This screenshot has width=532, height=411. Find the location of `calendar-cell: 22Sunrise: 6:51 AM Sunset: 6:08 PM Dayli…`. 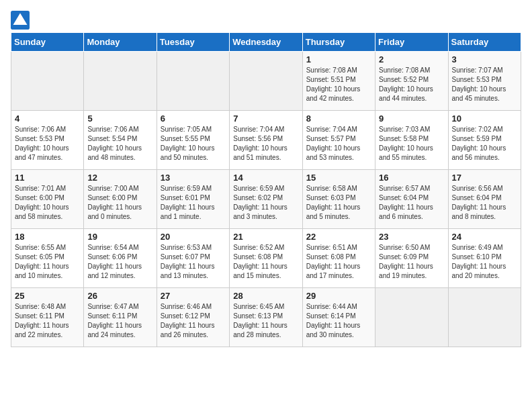

calendar-cell: 22Sunrise: 6:51 AM Sunset: 6:08 PM Dayli… is located at coordinates (339, 259).